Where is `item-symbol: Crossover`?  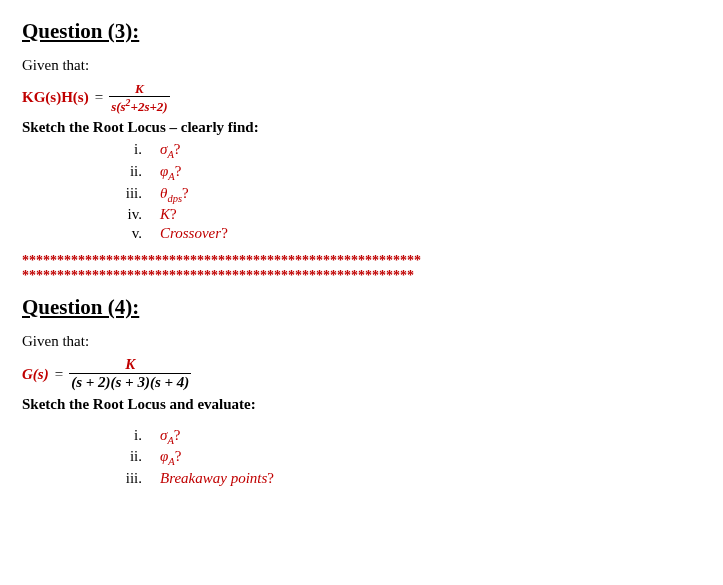
item-symbol: Crossover is located at coordinates (190, 233).